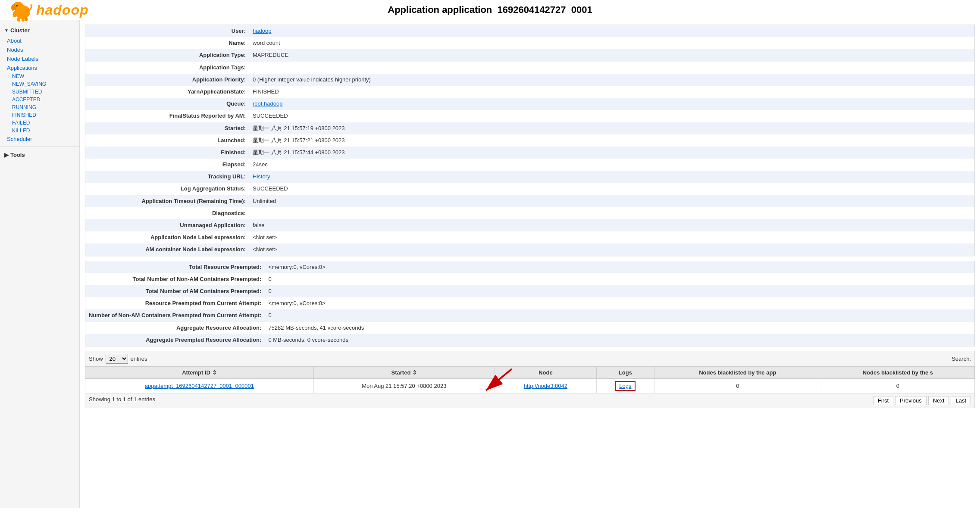 This screenshot has height=518, width=980. What do you see at coordinates (167, 201) in the screenshot?
I see `app-info-label: Application Timeout (Remaining Time):` at bounding box center [167, 201].